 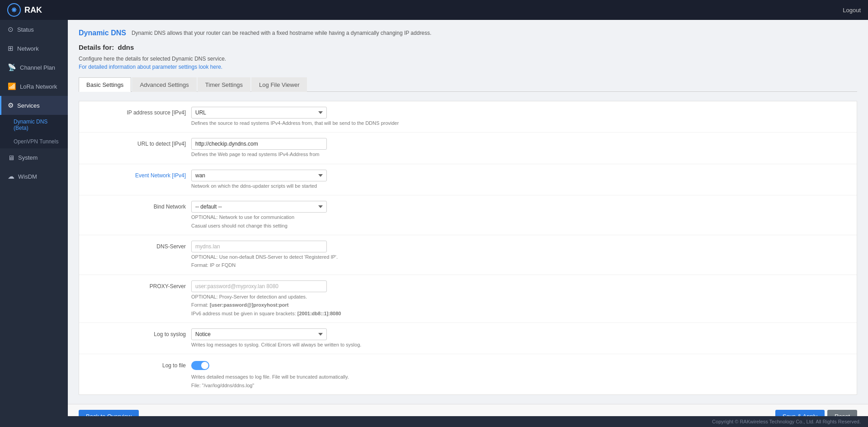 I want to click on event-network-select: wan lan loopback, so click(x=259, y=176).